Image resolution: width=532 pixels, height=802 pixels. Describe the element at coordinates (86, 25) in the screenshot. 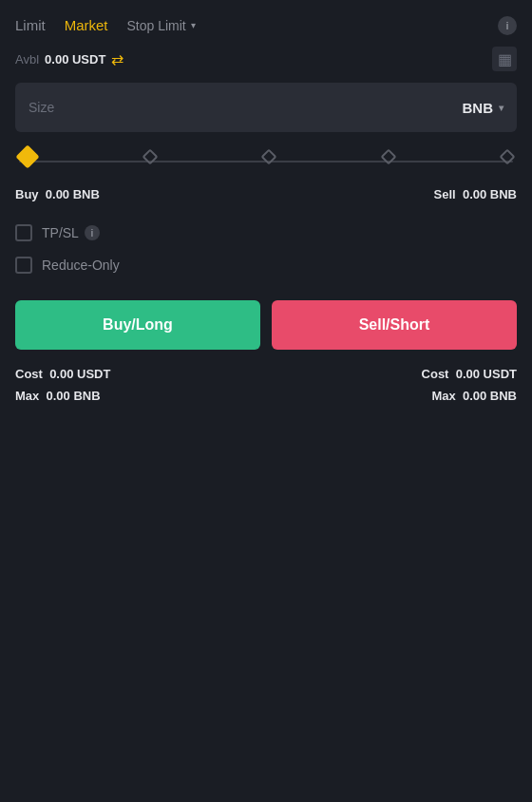

I see `tab-market: Market` at that location.